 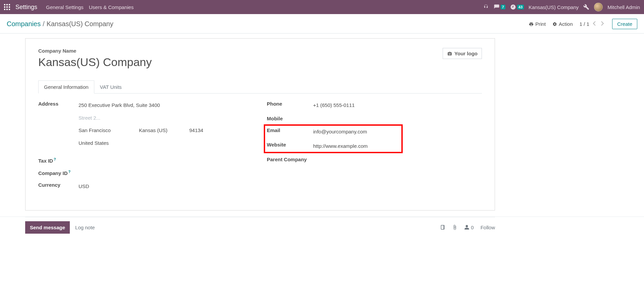 I want to click on currency-label: Currency, so click(x=58, y=185).